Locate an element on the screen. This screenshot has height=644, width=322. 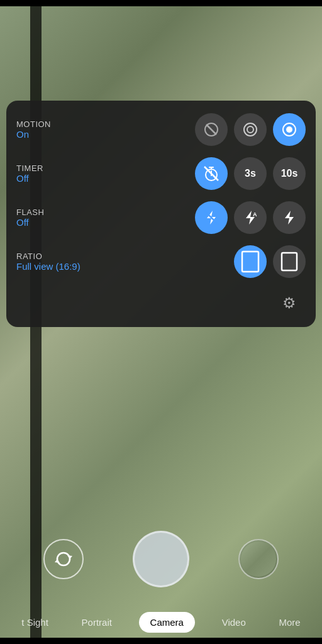
frame-top is located at coordinates (161, 3).